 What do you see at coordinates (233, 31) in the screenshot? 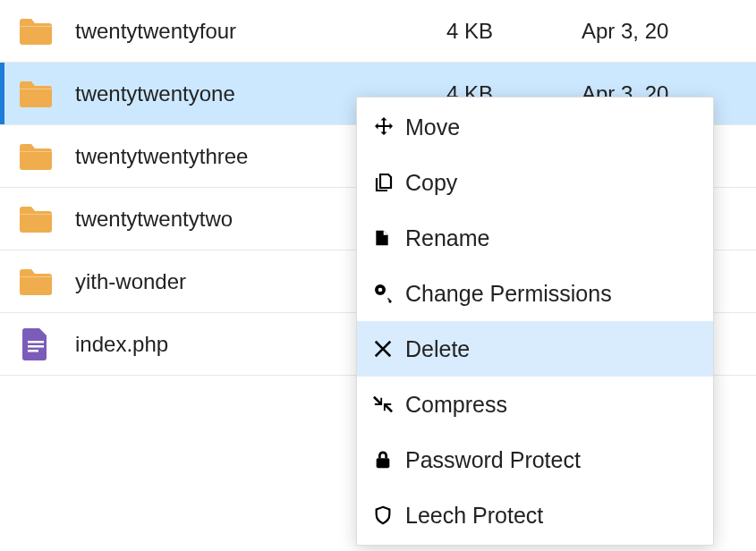
I see `file-name: twentytwentyfour` at bounding box center [233, 31].